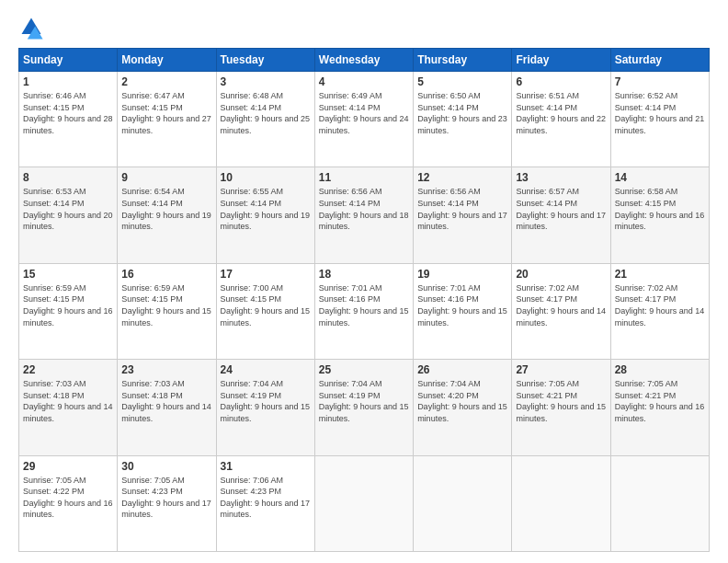  I want to click on day-cell: 9 Sunrise: 6:54 AM Sunset: 4:14 PM Dayli…, so click(167, 215).